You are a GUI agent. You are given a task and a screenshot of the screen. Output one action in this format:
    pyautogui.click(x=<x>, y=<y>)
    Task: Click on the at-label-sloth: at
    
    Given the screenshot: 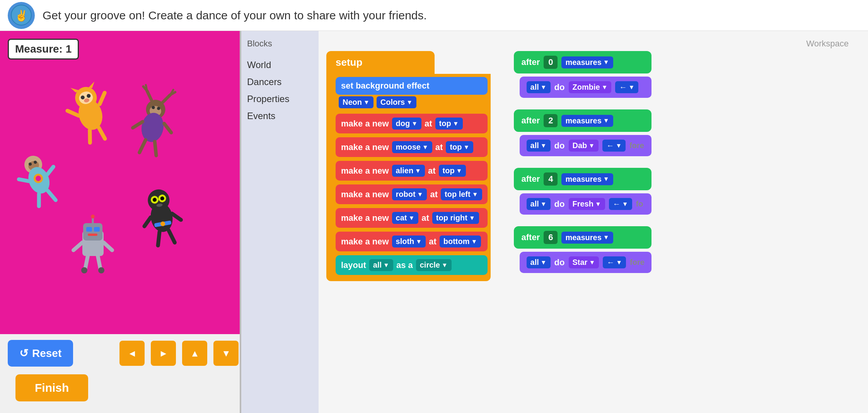 What is the action you would take?
    pyautogui.click(x=433, y=242)
    